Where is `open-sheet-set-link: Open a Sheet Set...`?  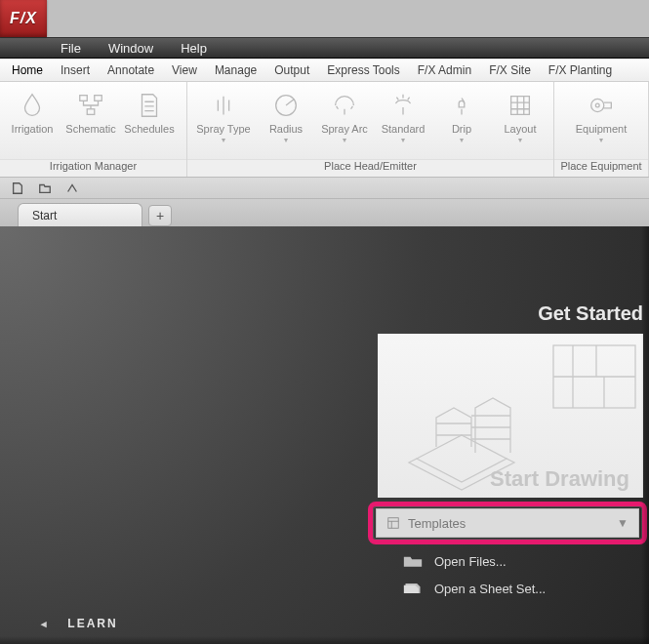
open-sheet-set-link: Open a Sheet Set... is located at coordinates (522, 588).